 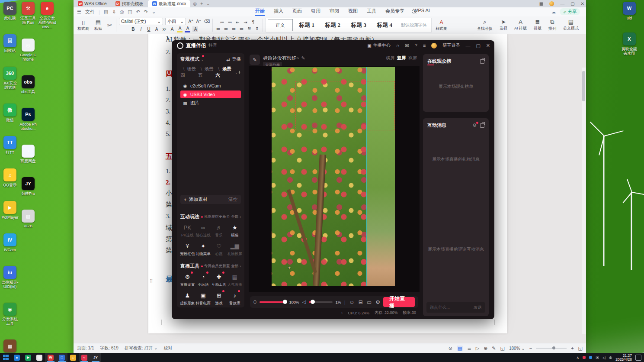 What do you see at coordinates (238, 23) in the screenshot?
I see `paragraph-button: ⇤` at bounding box center [238, 23].